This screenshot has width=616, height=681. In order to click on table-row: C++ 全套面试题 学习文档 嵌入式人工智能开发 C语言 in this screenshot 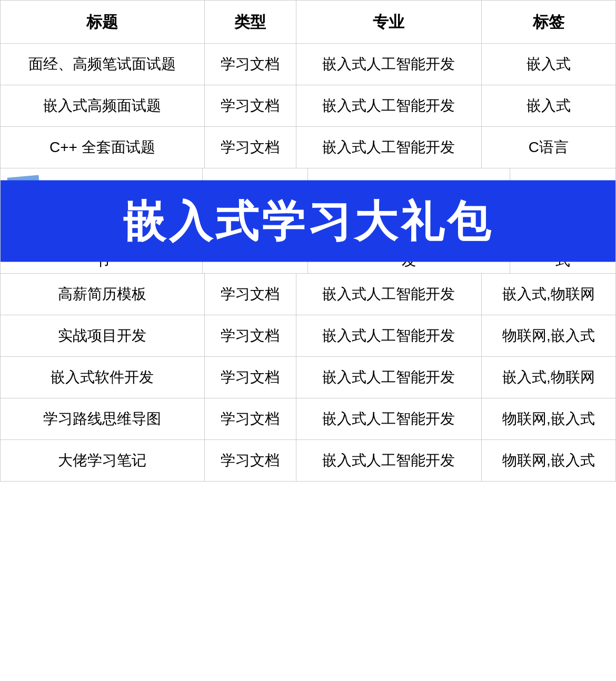, I will do `click(309, 147)`.